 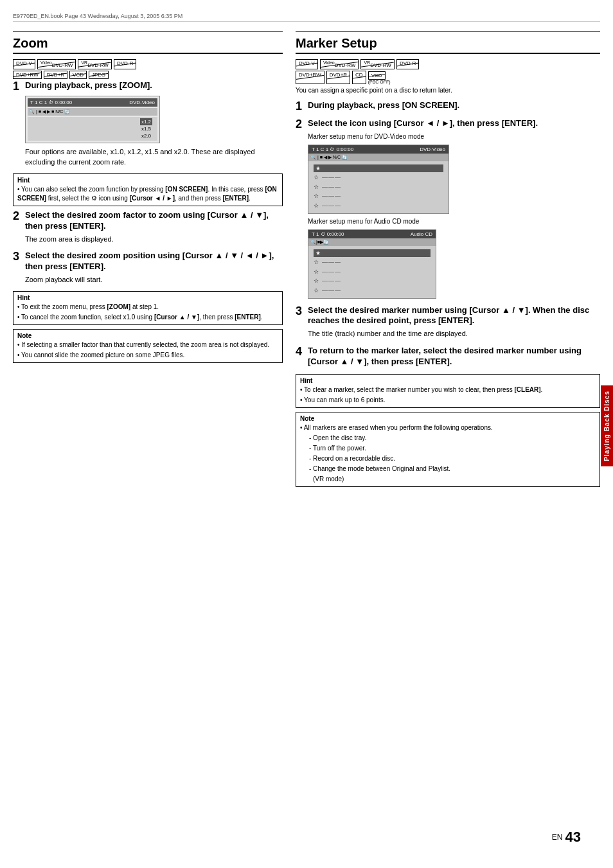 I want to click on m-hint1-item1: • To clear a marker, select the marker n…, so click(x=448, y=390).